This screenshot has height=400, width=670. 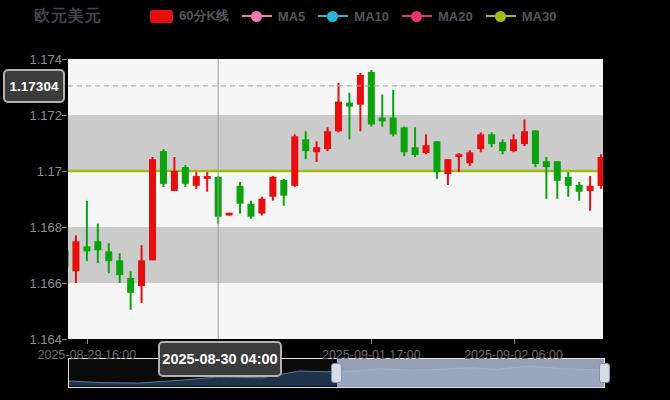 What do you see at coordinates (204, 16) in the screenshot?
I see `legend-label: 60分K线` at bounding box center [204, 16].